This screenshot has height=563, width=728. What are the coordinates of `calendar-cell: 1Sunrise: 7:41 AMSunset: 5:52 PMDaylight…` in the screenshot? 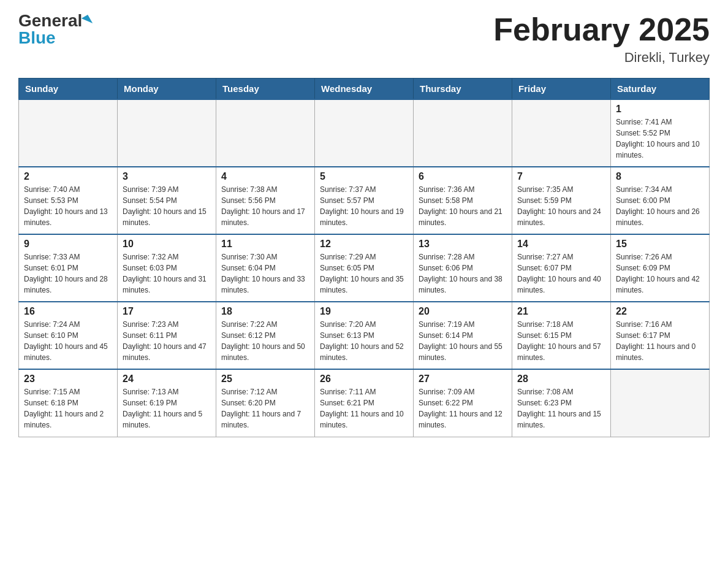 It's located at (661, 133).